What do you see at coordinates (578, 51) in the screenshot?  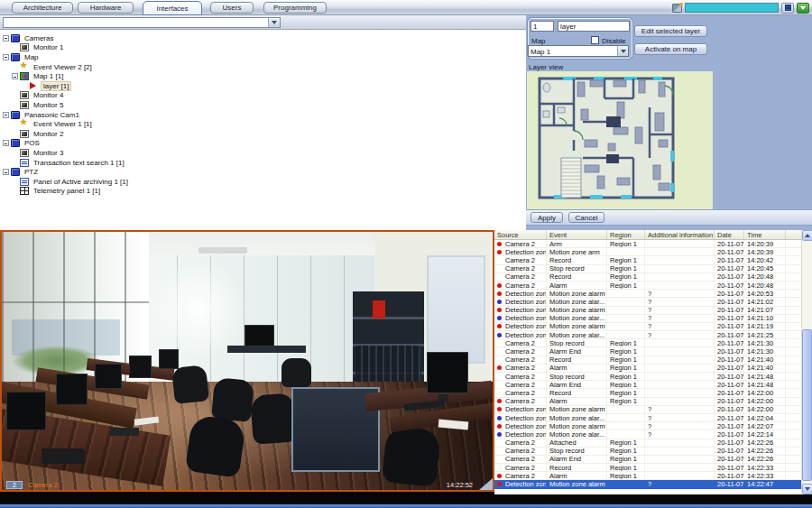 I see `map-combobox: Map 1` at bounding box center [578, 51].